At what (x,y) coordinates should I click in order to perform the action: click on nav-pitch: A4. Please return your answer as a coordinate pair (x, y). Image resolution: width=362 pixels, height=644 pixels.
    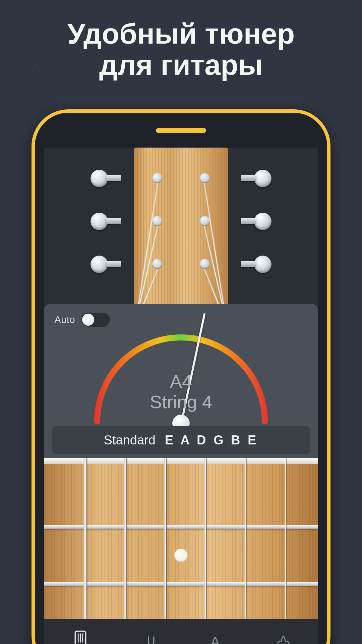
    Looking at the image, I should click on (217, 639).